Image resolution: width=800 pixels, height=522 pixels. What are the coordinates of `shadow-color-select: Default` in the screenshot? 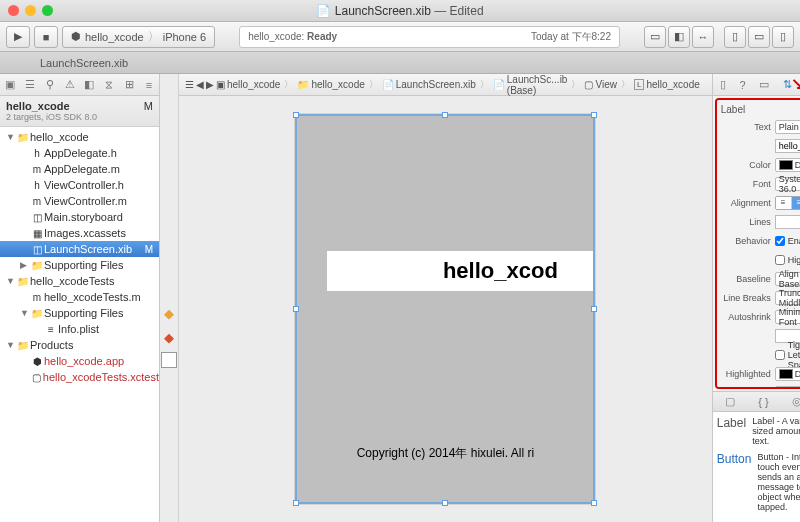 It's located at (788, 388).